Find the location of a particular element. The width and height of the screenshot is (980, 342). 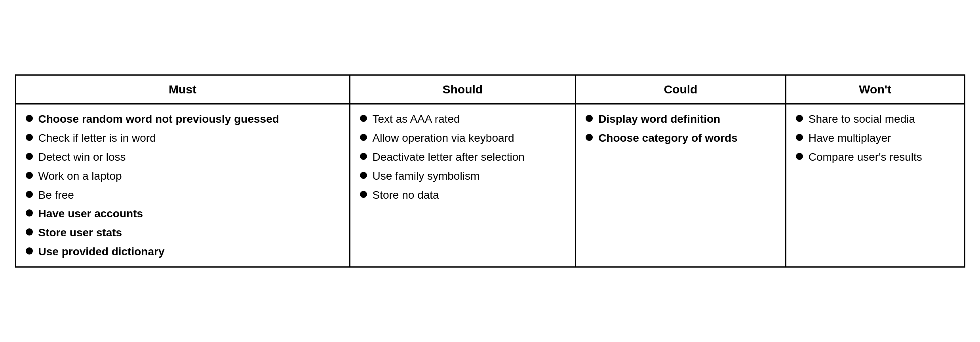

list-item-text: Share to social media is located at coordinates (862, 119).